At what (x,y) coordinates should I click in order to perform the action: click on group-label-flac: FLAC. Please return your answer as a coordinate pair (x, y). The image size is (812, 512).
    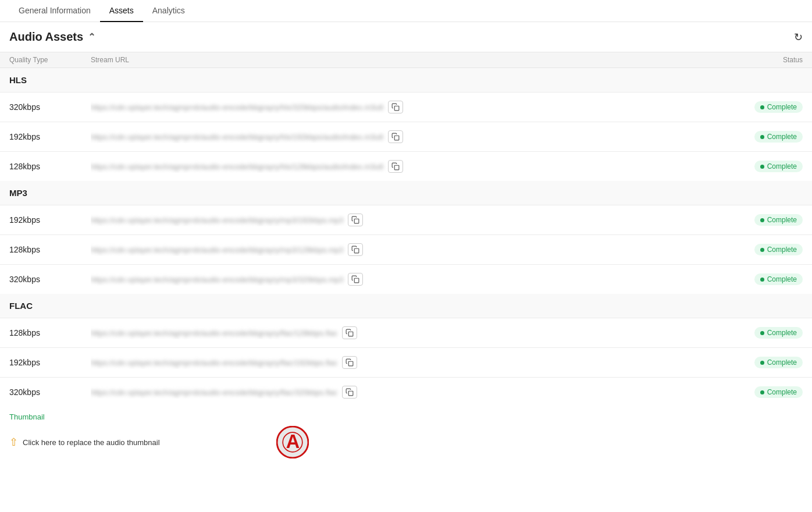
    Looking at the image, I should click on (406, 306).